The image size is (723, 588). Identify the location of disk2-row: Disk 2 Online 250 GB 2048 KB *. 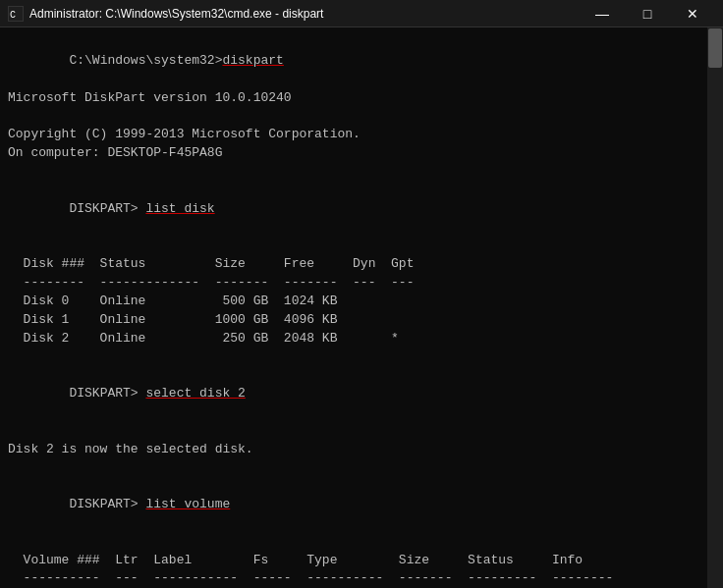
(362, 340).